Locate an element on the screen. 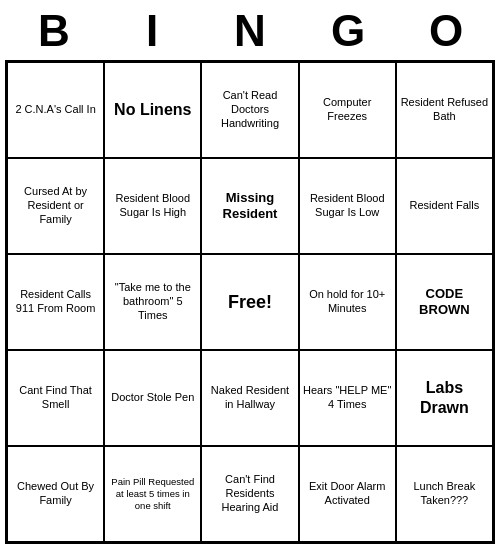 This screenshot has height=544, width=500. bingo-cell-5: Cursed At by Resident or Family is located at coordinates (56, 206).